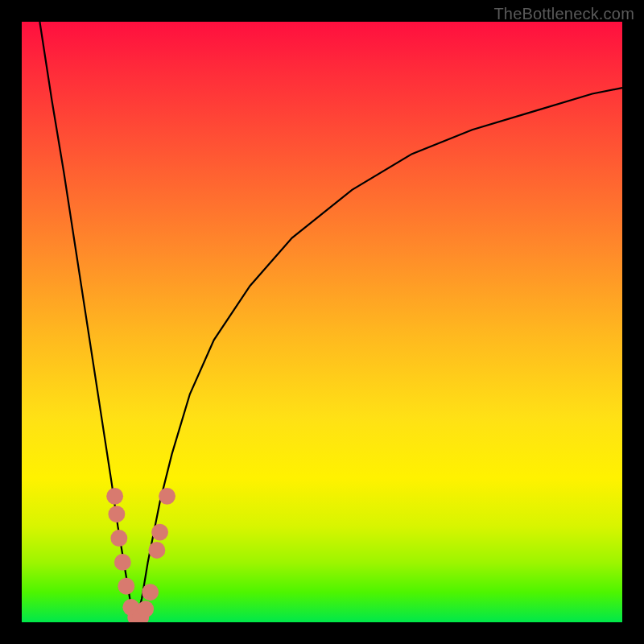 The width and height of the screenshot is (644, 644). I want to click on watermark-text: TheBottleneck.com, so click(564, 14).